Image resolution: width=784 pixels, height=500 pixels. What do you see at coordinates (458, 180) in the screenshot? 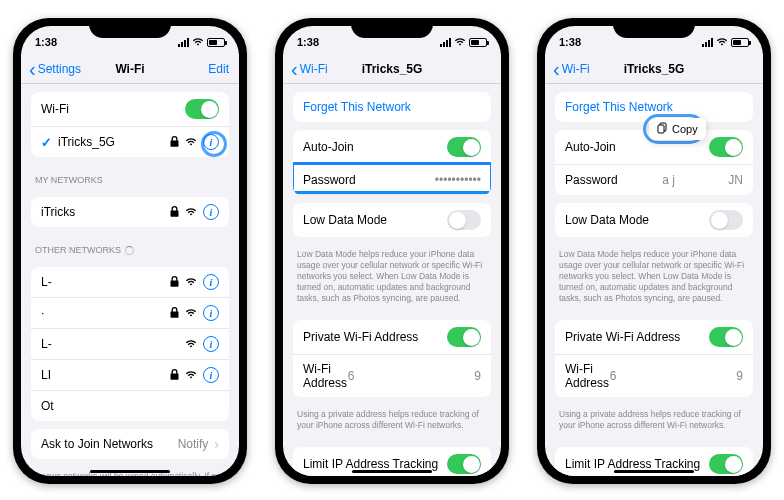
I see `password-value: •••••••••••` at bounding box center [458, 180].